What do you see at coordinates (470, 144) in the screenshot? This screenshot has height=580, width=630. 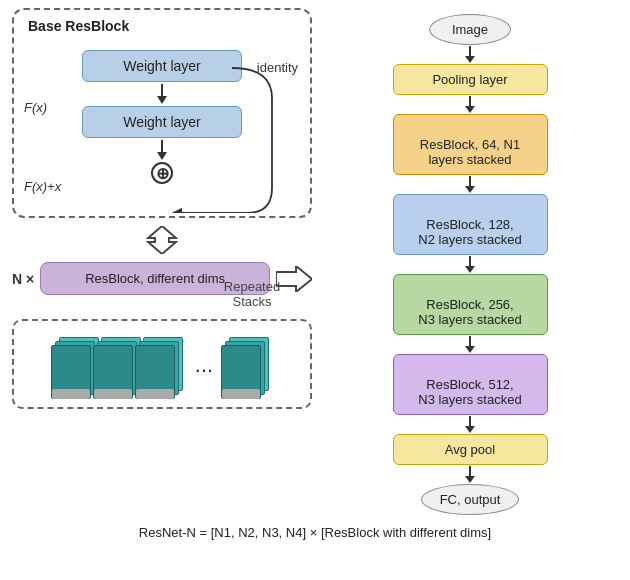 I see `resblock-64-node: ResBlock, 64, N1 layers stacked` at bounding box center [470, 144].